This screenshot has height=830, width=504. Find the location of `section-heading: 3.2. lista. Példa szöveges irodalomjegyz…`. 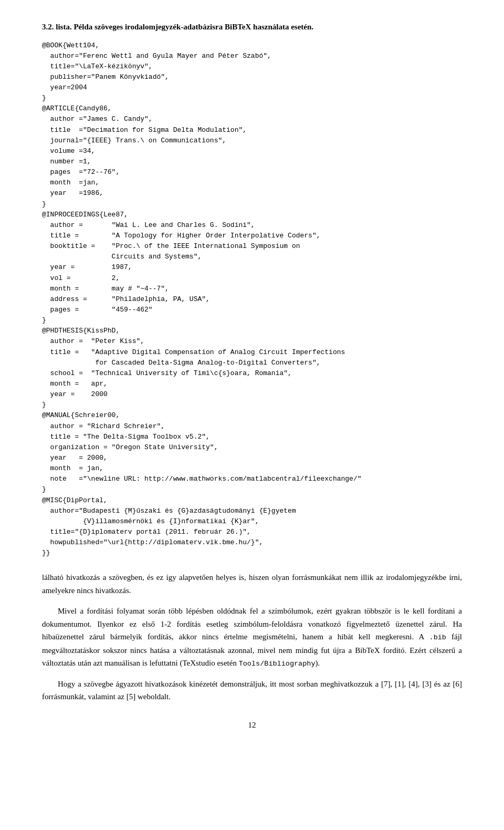

section-heading: 3.2. lista. Példa szöveges irodalomjegyz… is located at coordinates (252, 27).